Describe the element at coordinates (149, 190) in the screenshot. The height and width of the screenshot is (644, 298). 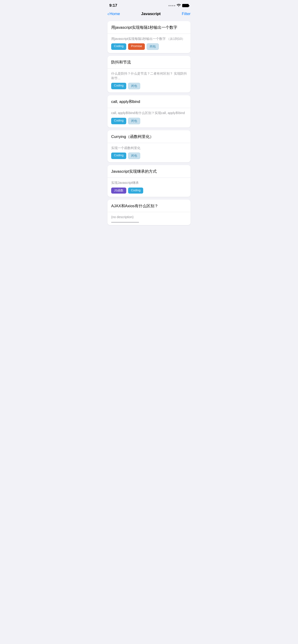
I see `tag-list: JS函数 Coding` at that location.